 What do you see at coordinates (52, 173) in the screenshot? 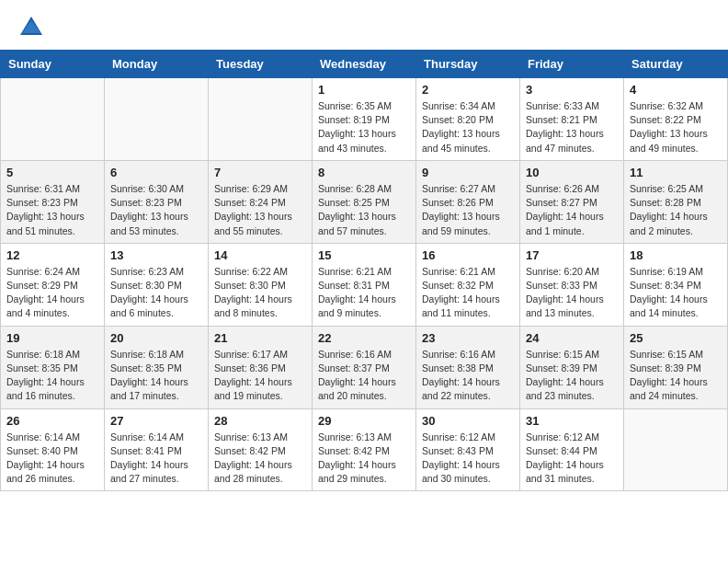
I see `day-number: 5` at bounding box center [52, 173].